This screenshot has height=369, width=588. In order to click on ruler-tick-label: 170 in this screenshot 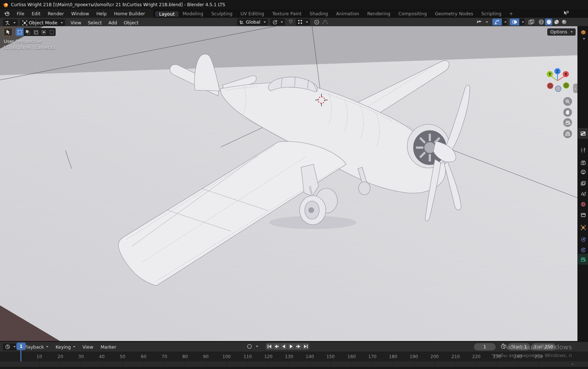, I will do `click(372, 357)`.